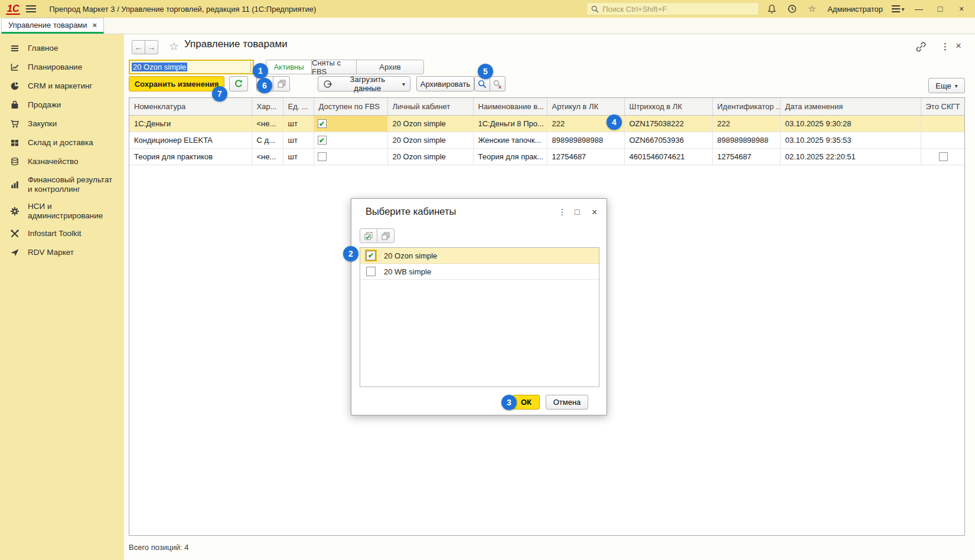  What do you see at coordinates (488, 9) in the screenshot?
I see `topbar: 1С Препрод Маркет 3 / Управление торговл…` at bounding box center [488, 9].